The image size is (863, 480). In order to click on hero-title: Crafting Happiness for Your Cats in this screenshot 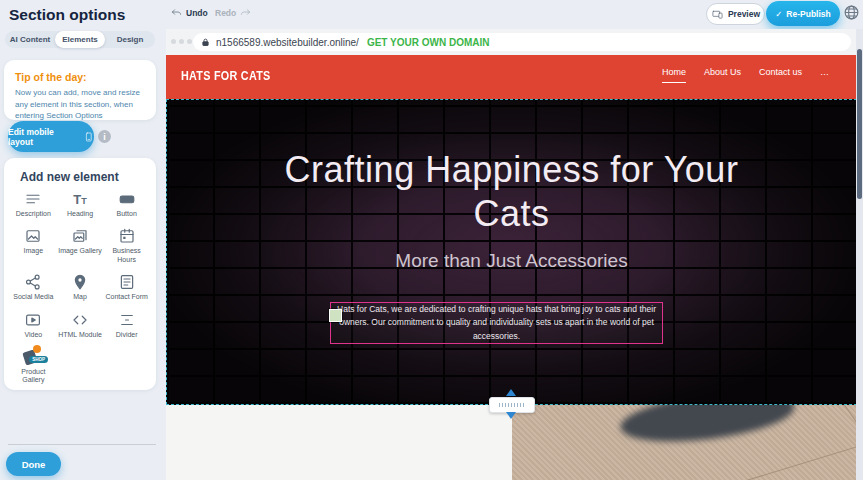, I will do `click(512, 192)`.